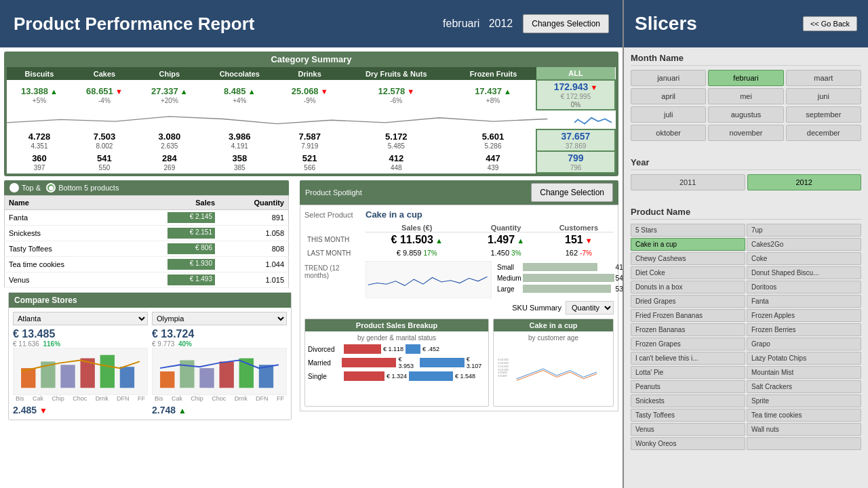 The width and height of the screenshot is (868, 488). What do you see at coordinates (746, 78) in the screenshot?
I see `month-slicer-item: februari` at bounding box center [746, 78].